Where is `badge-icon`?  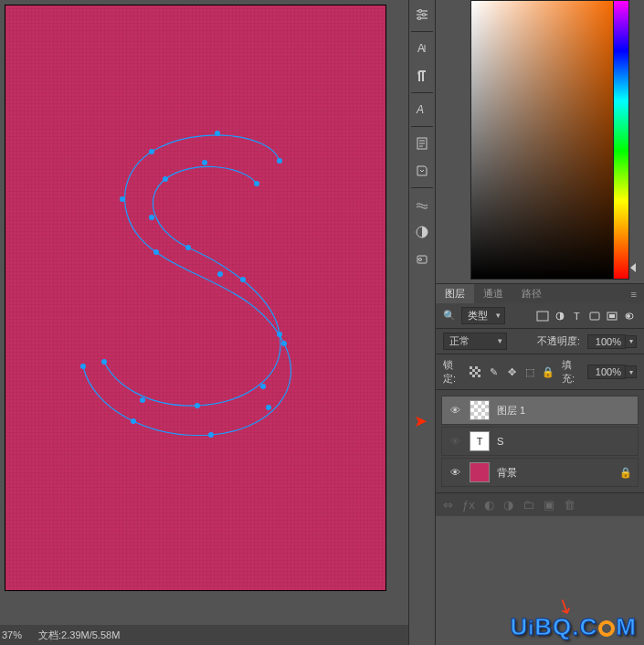 badge-icon is located at coordinates (422, 259).